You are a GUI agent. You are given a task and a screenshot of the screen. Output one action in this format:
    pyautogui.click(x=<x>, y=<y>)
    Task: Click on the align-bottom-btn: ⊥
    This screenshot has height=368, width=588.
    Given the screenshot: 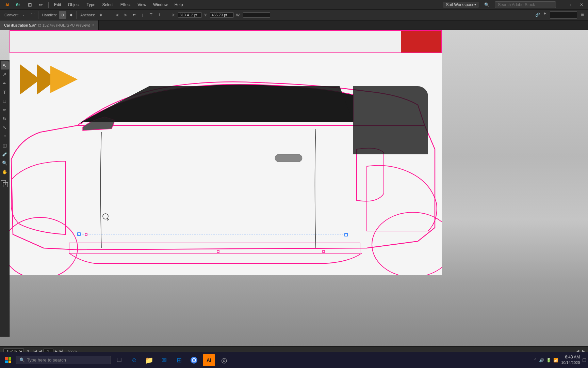 What is the action you would take?
    pyautogui.click(x=160, y=15)
    